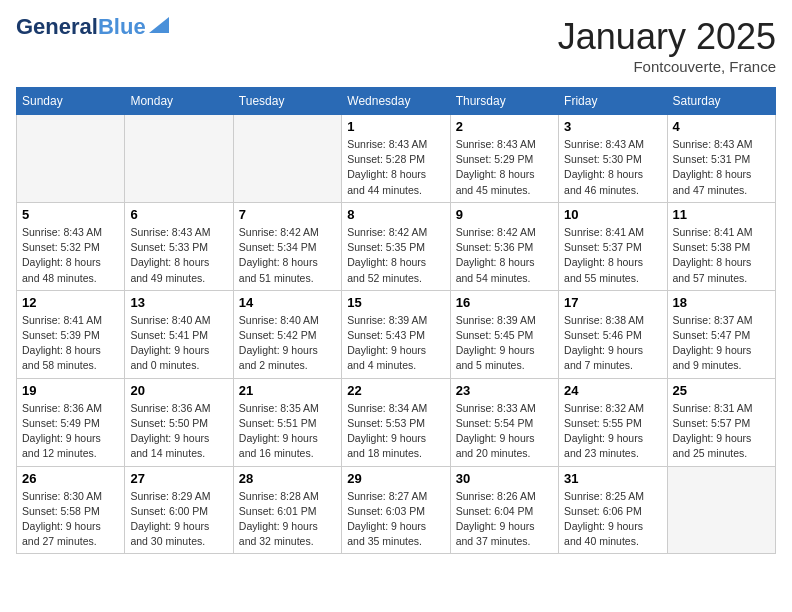 The width and height of the screenshot is (792, 612). What do you see at coordinates (613, 246) in the screenshot?
I see `calendar-cell: 10Sunrise: 8:41 AM Sunset: 5:37 PM Dayli…` at bounding box center [613, 246].